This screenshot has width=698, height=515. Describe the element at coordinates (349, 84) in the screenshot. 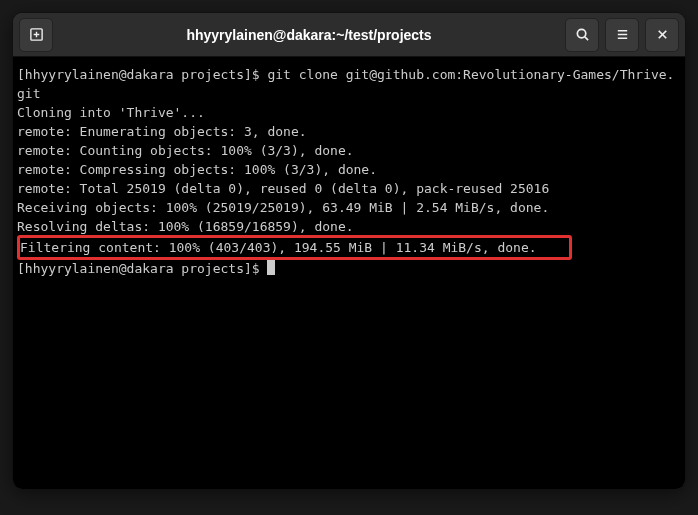

I see `terminal-line: [hhyyrylainen@dakara projects]$ git clon…` at that location.